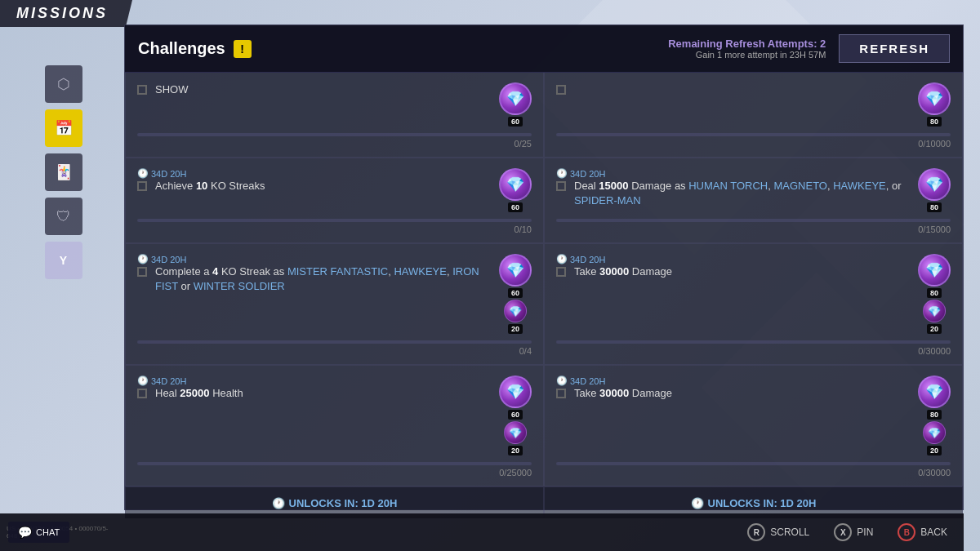 Image resolution: width=980 pixels, height=551 pixels. I want to click on chat-icon: 💬, so click(24, 532).